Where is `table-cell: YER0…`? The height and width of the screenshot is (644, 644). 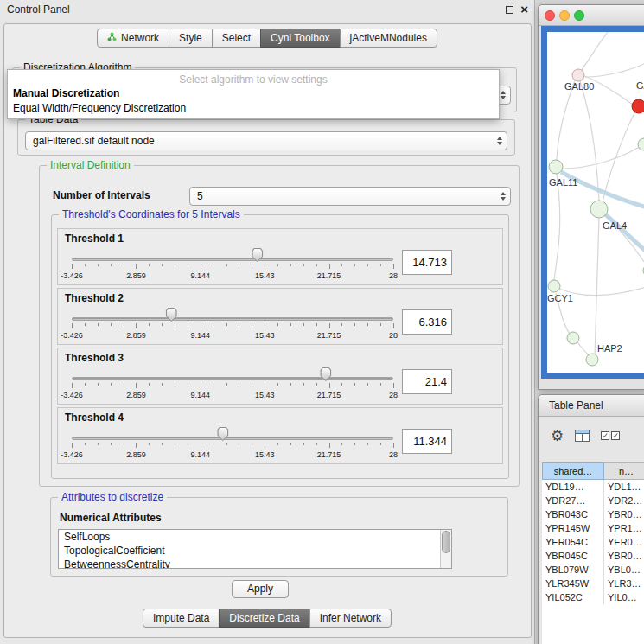
table-cell: YER0… is located at coordinates (624, 542).